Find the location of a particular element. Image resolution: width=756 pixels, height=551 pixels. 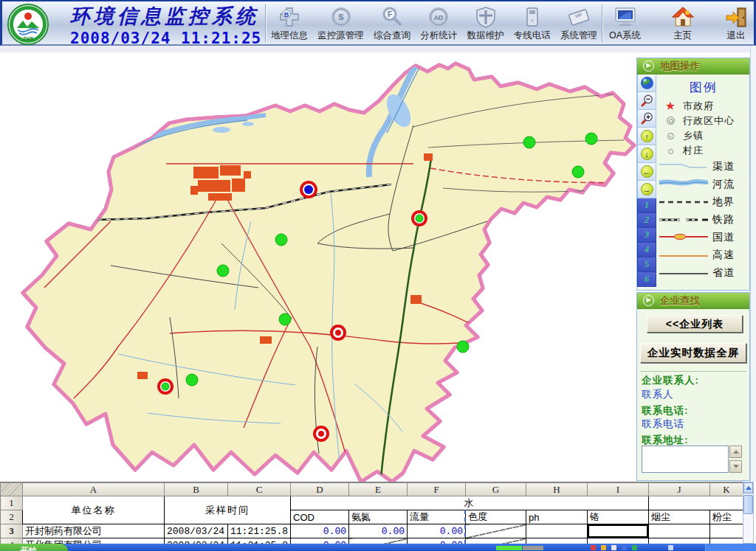

grid-corner-cell is located at coordinates (12, 490).